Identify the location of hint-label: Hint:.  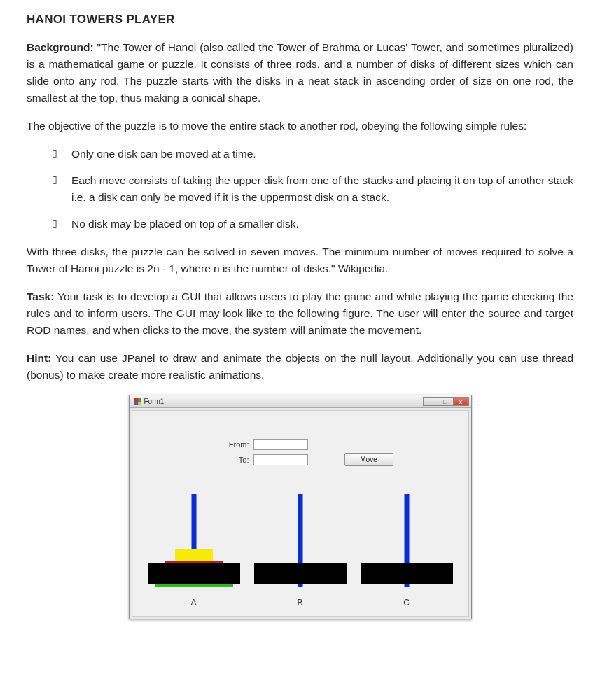
(39, 358).